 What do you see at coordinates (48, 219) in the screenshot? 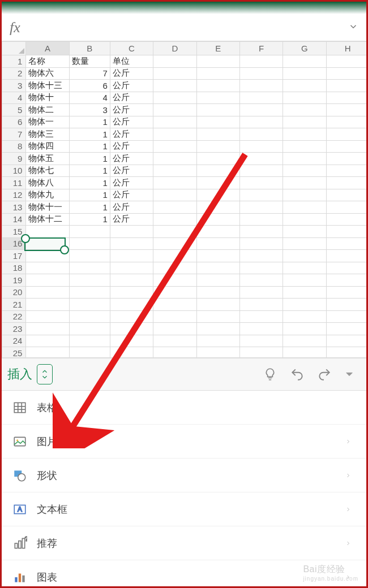
I see `cell: 物体十二` at bounding box center [48, 219].